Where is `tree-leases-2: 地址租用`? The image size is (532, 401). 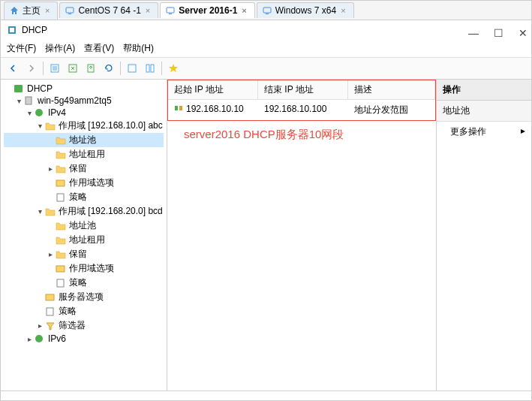
tree-leases-2: 地址租用 is located at coordinates (84, 240).